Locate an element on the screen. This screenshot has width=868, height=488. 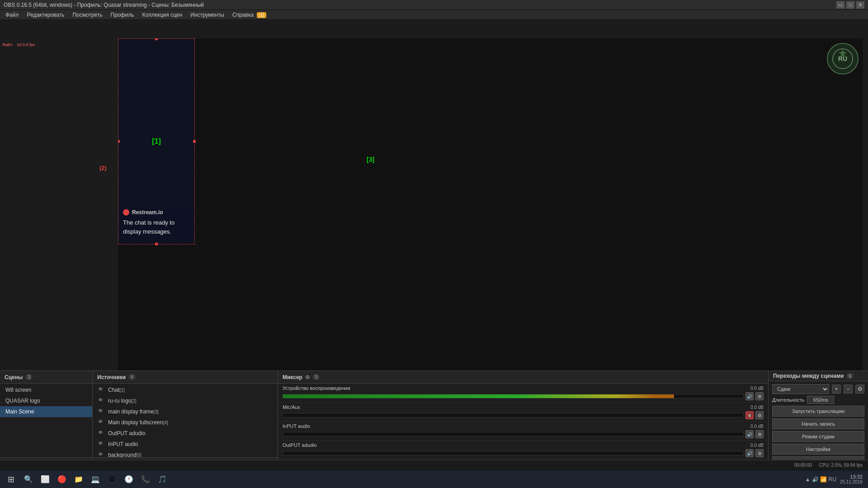
menu-edit: Редактировать is located at coordinates (46, 15).